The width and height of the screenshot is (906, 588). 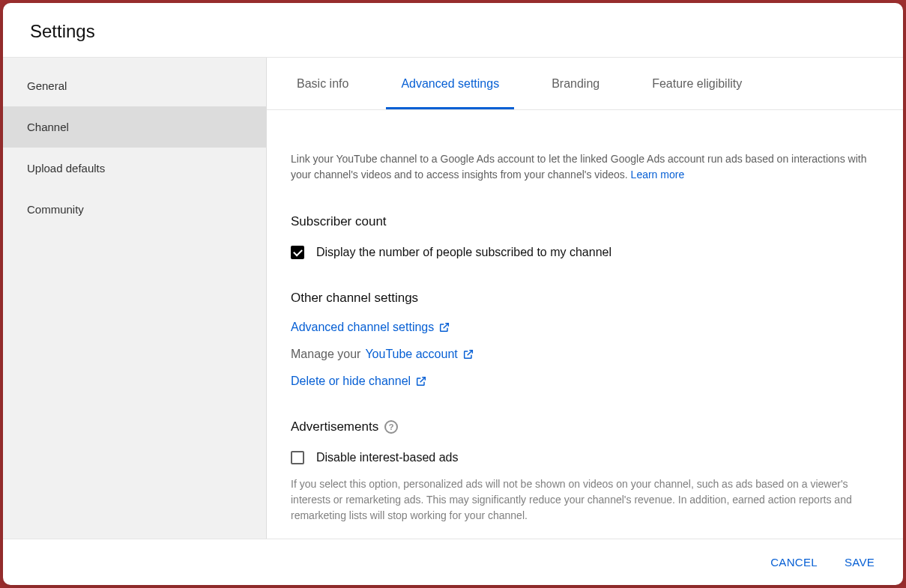 What do you see at coordinates (135, 127) in the screenshot?
I see `sidebar-item-channel: Channel` at bounding box center [135, 127].